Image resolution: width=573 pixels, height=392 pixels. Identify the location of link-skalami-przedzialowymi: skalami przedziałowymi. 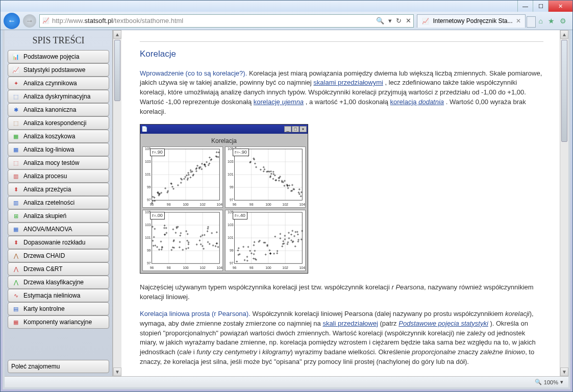
(348, 83).